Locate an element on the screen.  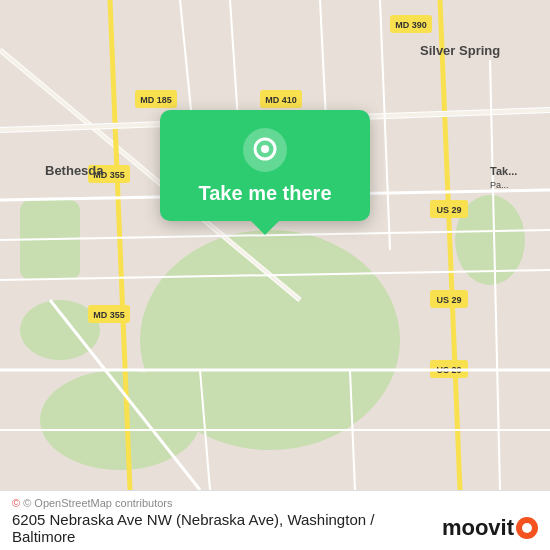
svg-text: MD 390 is located at coordinates (411, 25).